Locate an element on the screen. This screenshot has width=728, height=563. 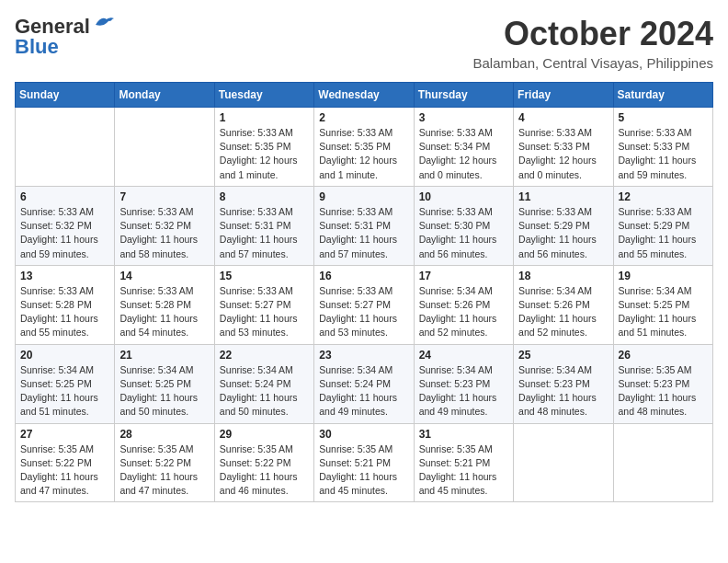
day-cell: 31Sunrise: 5:35 AMSunset: 5:21 PMDayligh… is located at coordinates (463, 463).